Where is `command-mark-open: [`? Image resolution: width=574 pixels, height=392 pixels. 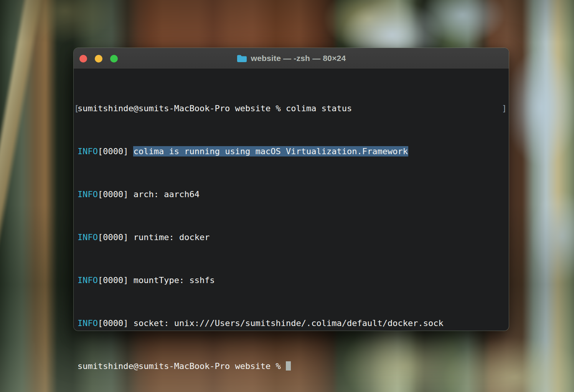
command-mark-open: [ is located at coordinates (77, 109).